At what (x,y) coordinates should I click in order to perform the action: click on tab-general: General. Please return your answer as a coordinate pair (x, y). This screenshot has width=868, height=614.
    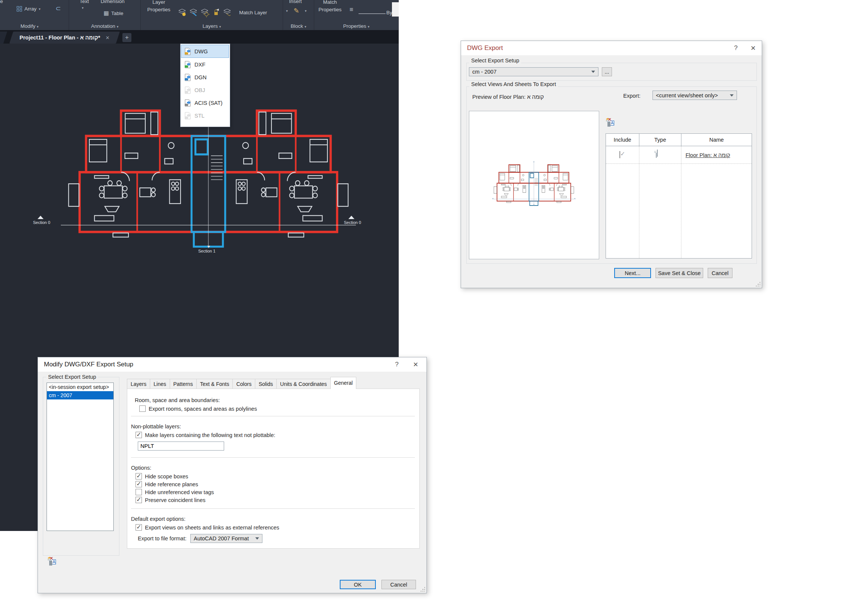
    Looking at the image, I should click on (343, 383).